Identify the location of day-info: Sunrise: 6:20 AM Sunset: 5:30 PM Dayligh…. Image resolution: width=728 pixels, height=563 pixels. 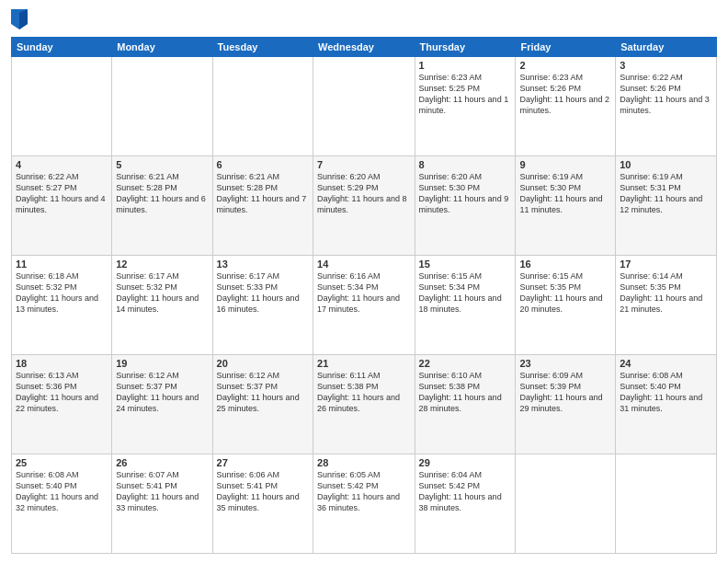
(465, 193).